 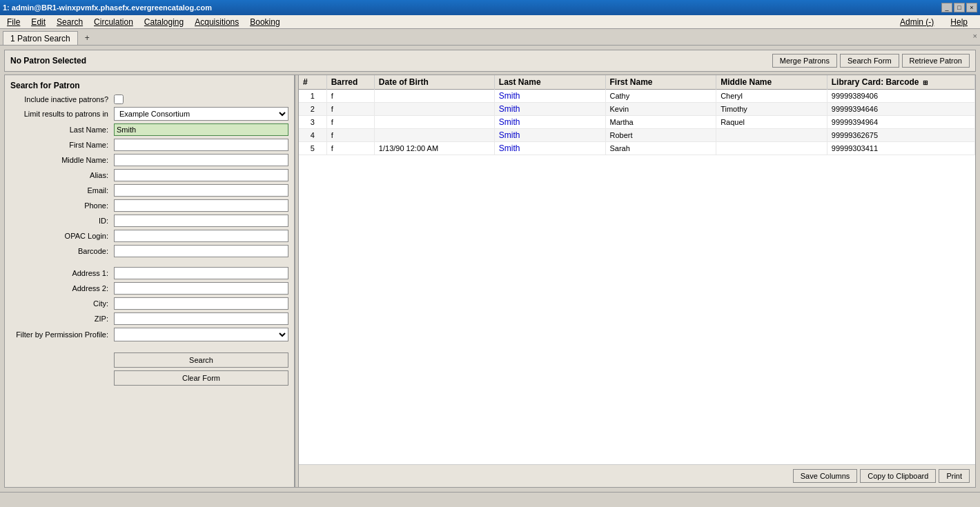 I want to click on print-button: Print, so click(x=954, y=476).